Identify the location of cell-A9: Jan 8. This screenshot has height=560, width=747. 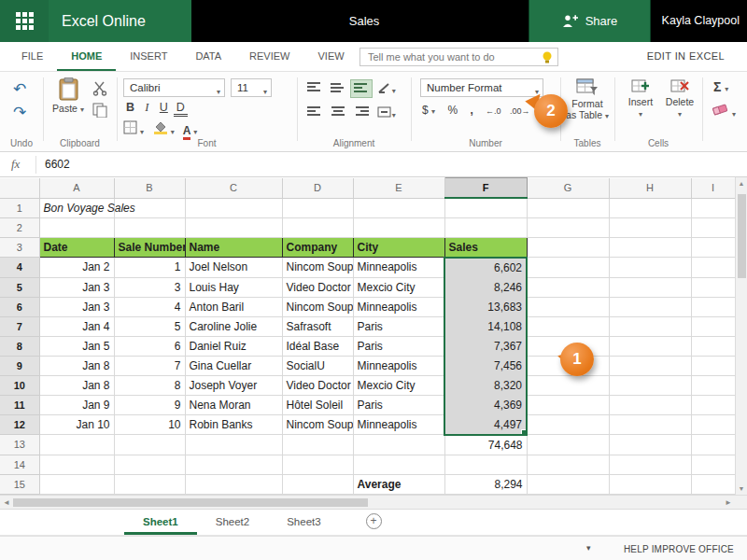
(77, 366).